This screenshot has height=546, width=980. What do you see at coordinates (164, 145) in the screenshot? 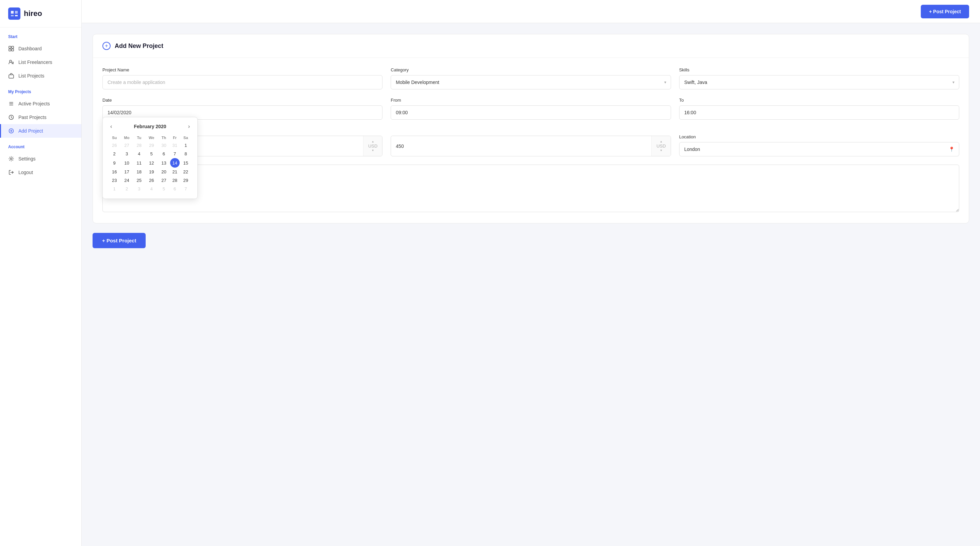
I see `calendar-day: 30` at bounding box center [164, 145].